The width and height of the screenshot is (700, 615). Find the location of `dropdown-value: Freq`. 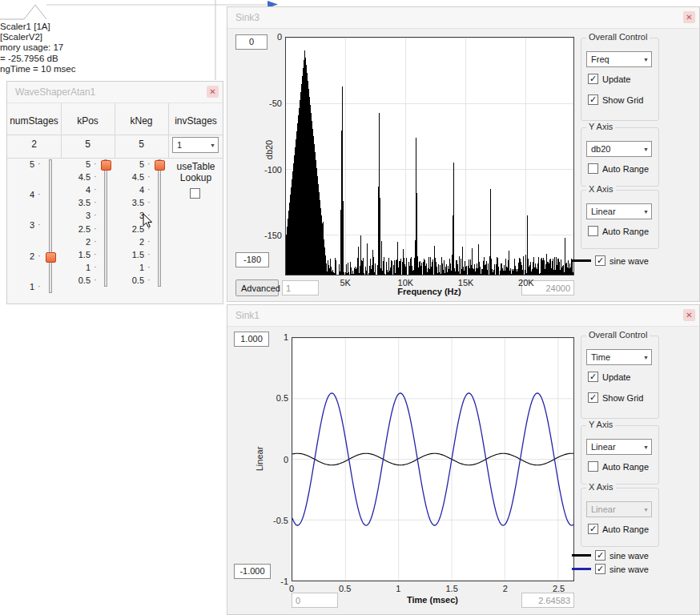

dropdown-value: Freq is located at coordinates (601, 59).